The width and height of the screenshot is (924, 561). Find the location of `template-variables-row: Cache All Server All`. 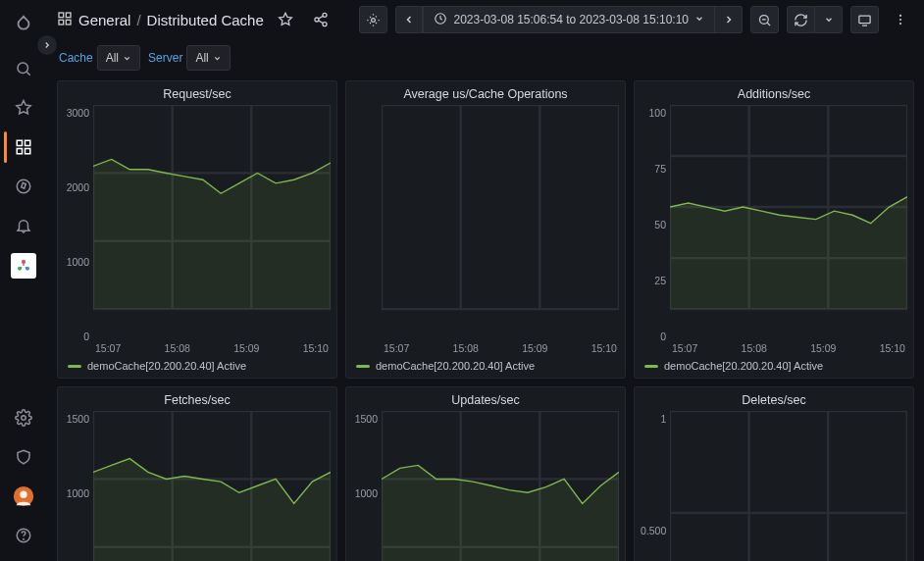

template-variables-row: Cache All Server All is located at coordinates (486, 60).